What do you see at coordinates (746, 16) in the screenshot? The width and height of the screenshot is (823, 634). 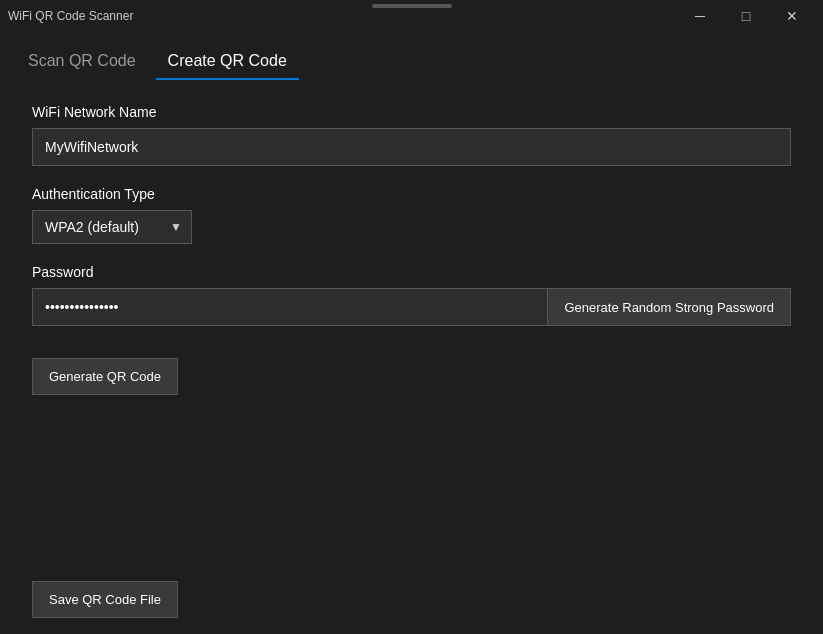 I see `window-controls: ─ □ ✕` at bounding box center [746, 16].